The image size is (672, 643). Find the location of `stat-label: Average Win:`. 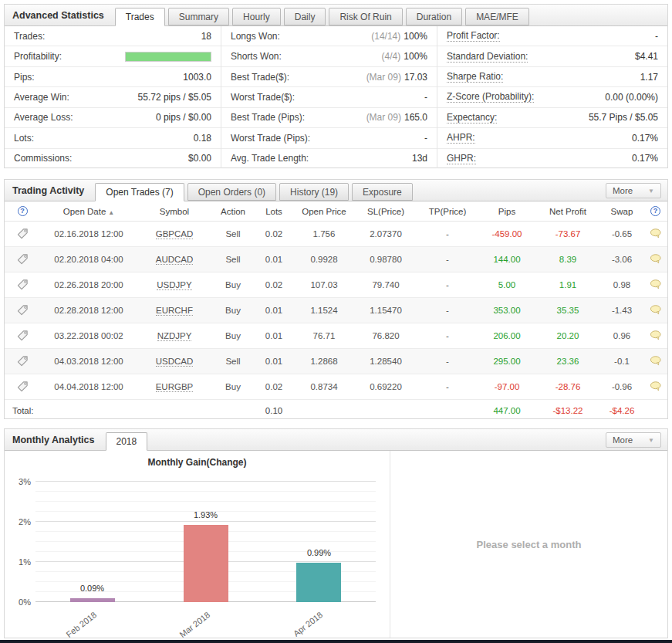

stat-label: Average Win: is located at coordinates (42, 97).